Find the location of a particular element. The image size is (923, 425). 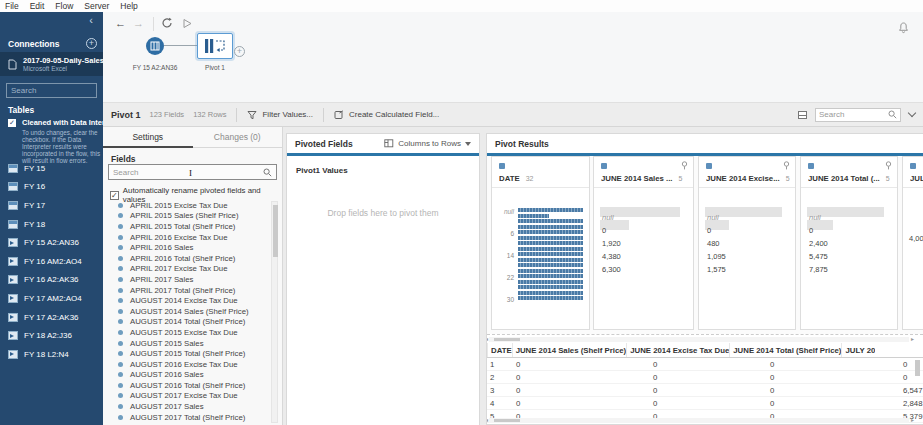

value-row: null is located at coordinates (849, 212).